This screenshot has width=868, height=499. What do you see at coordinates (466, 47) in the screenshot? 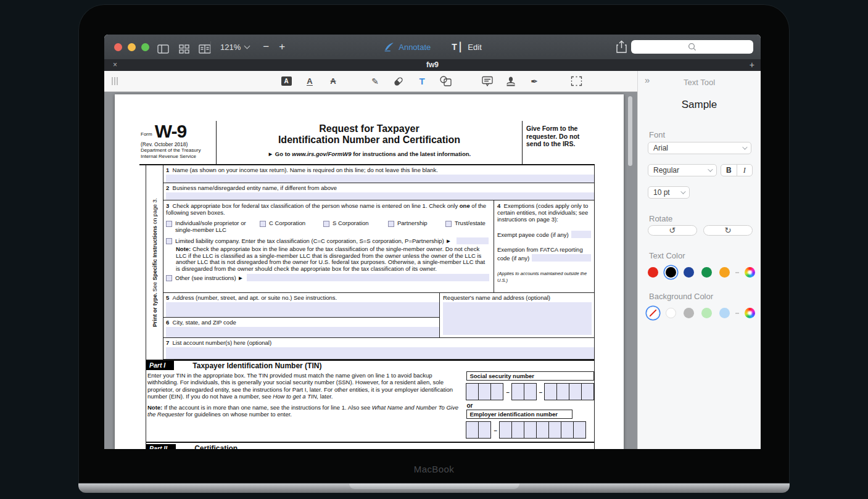
I see `edit-mode-button: T⎪ Edit` at bounding box center [466, 47].